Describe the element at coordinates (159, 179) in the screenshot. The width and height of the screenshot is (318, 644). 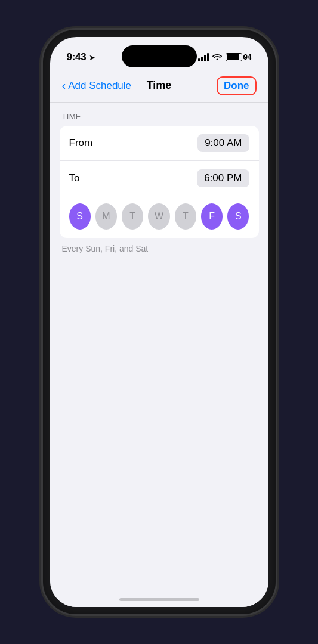
I see `to-row: To 6:00 PM` at that location.